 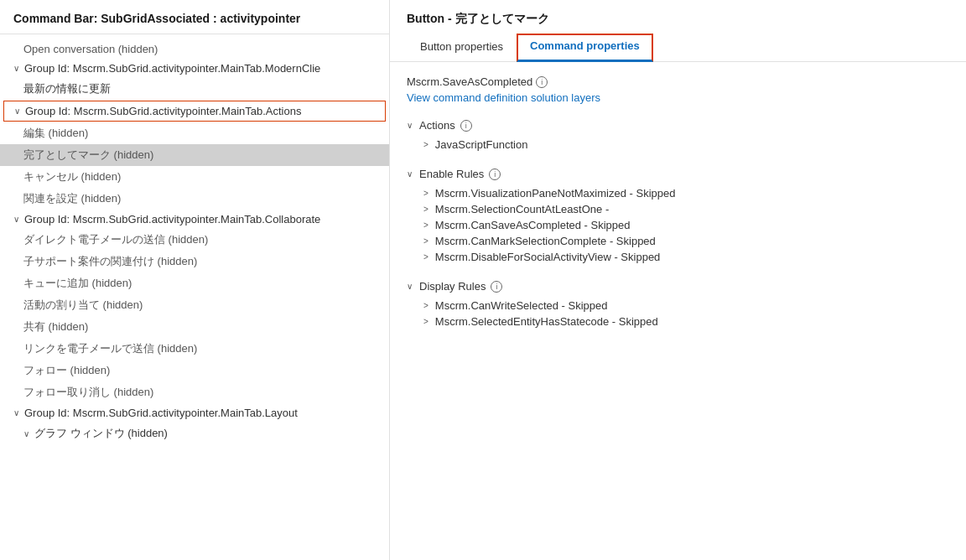 What do you see at coordinates (547, 322) in the screenshot?
I see `rule-label: Mscrm.SelectedEntityHasStatecode - Skipp…` at bounding box center [547, 322].